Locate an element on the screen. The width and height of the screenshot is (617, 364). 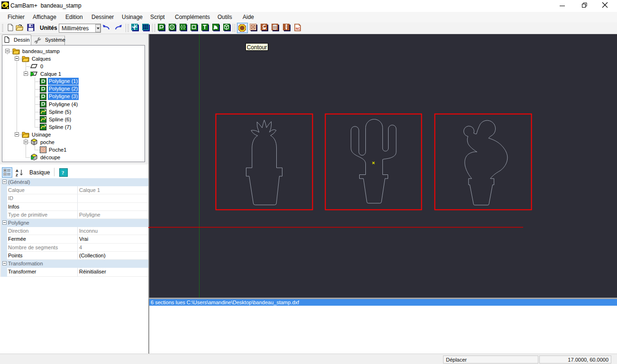
svg-text: NC is located at coordinates (298, 28).